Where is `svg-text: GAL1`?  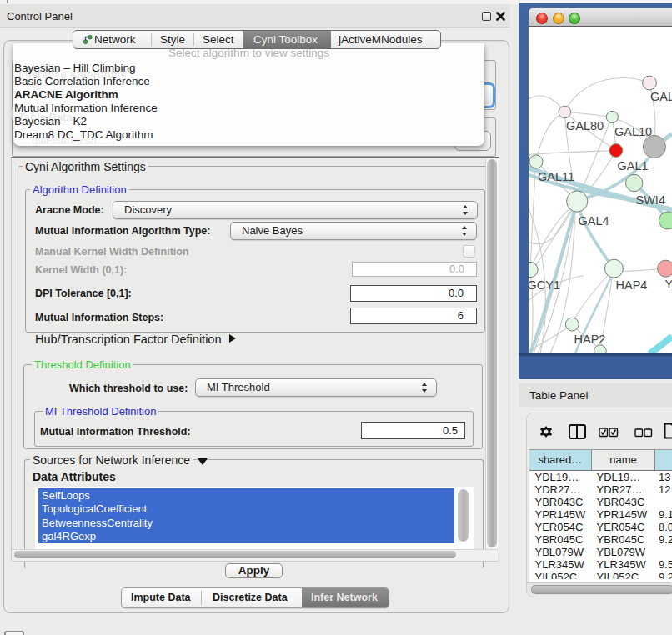 svg-text: GAL1 is located at coordinates (634, 165).